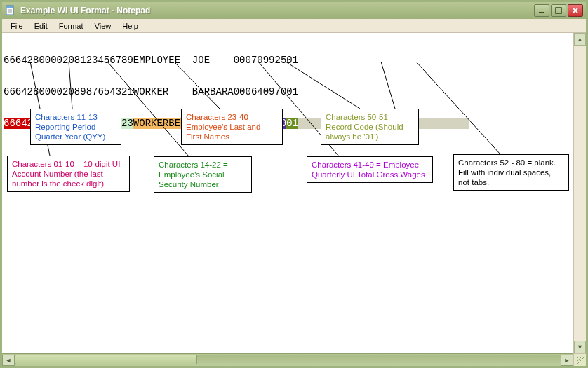  I want to click on menu-format: Format, so click(72, 26).